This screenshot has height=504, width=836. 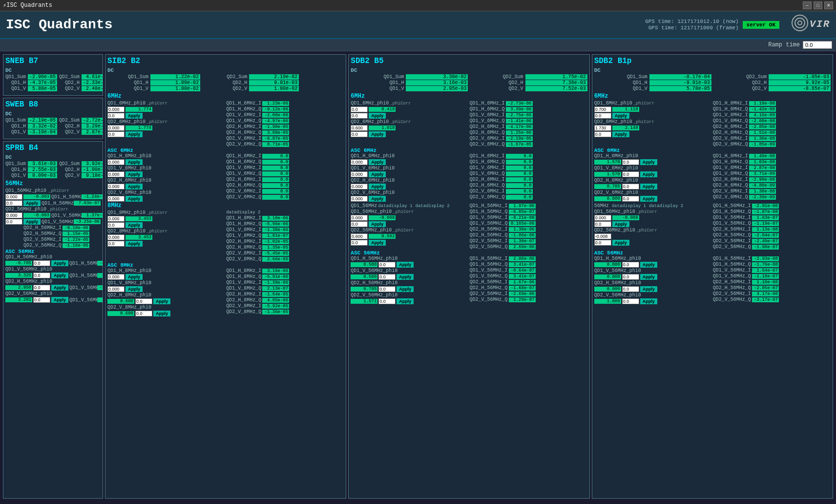 What do you see at coordinates (116, 277) in the screenshot?
I see `sib2-asc-qd1h-8mhz` at bounding box center [116, 277].